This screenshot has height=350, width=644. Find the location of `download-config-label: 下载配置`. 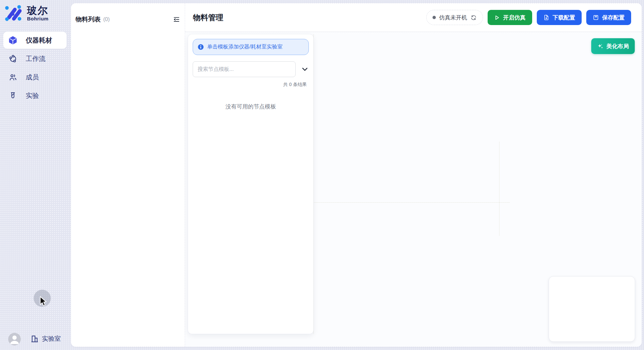

download-config-label: 下载配置 is located at coordinates (564, 18).